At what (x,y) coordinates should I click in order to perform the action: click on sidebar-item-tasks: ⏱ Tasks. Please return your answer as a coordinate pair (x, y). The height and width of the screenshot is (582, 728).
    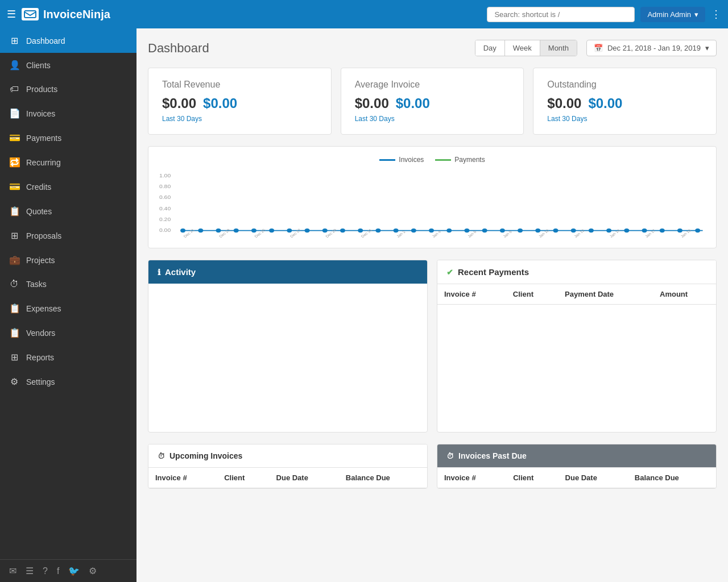
    Looking at the image, I should click on (68, 284).